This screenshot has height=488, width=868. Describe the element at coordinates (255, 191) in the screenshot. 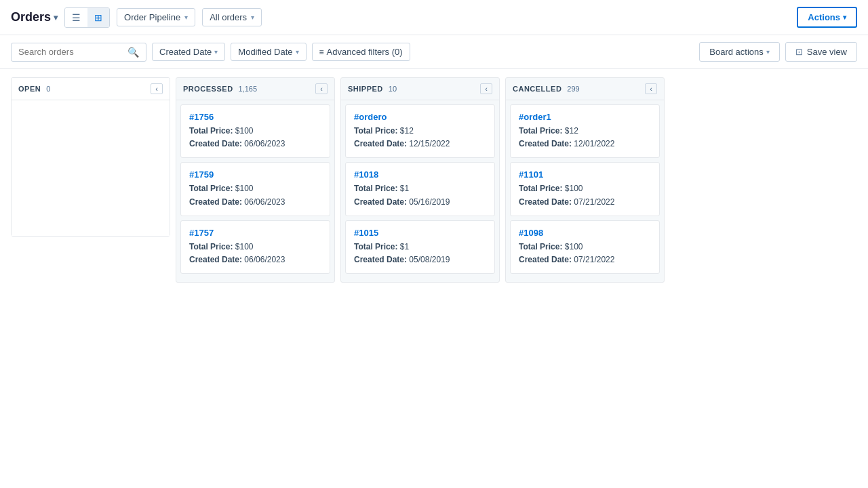

I see `column-body-processed: #1756Total Price: $100Created Date: 06/0…` at that location.